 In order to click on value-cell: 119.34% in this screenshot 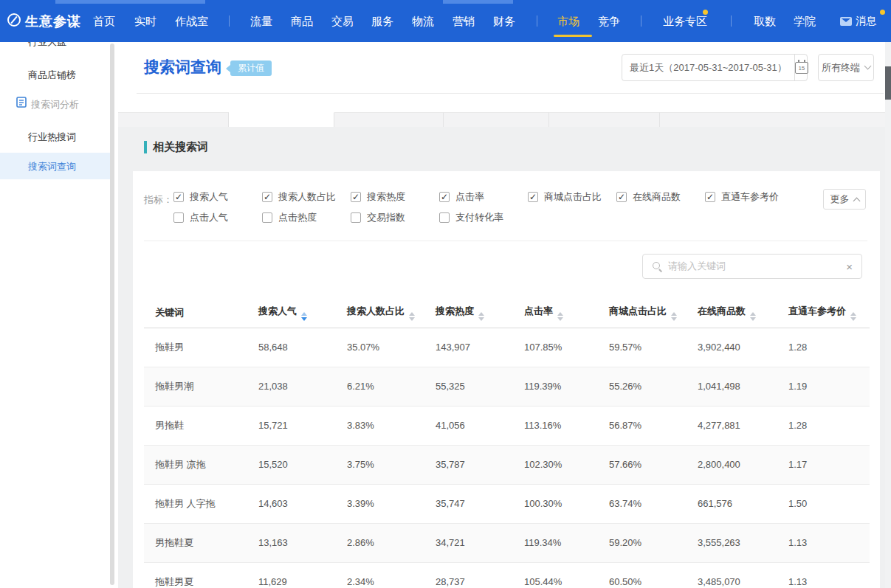, I will do `click(567, 543)`.